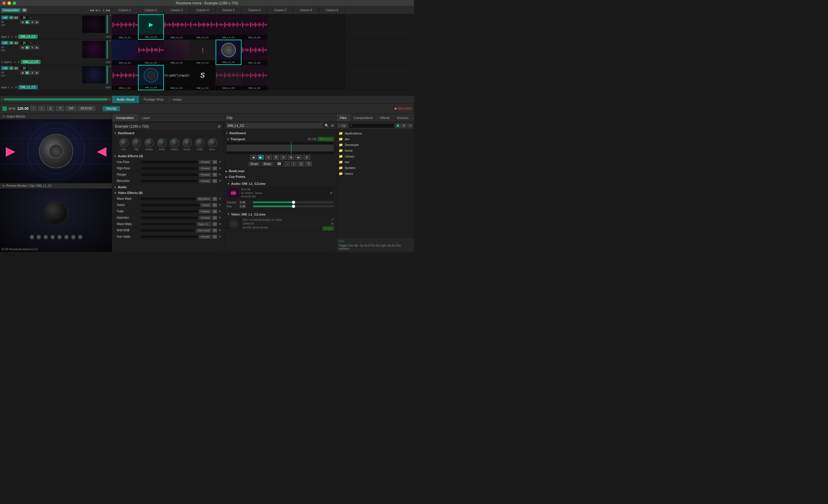 The width and height of the screenshot is (828, 504). What do you see at coordinates (280, 10) in the screenshot?
I see `column-header-7: Column 7` at bounding box center [280, 10].